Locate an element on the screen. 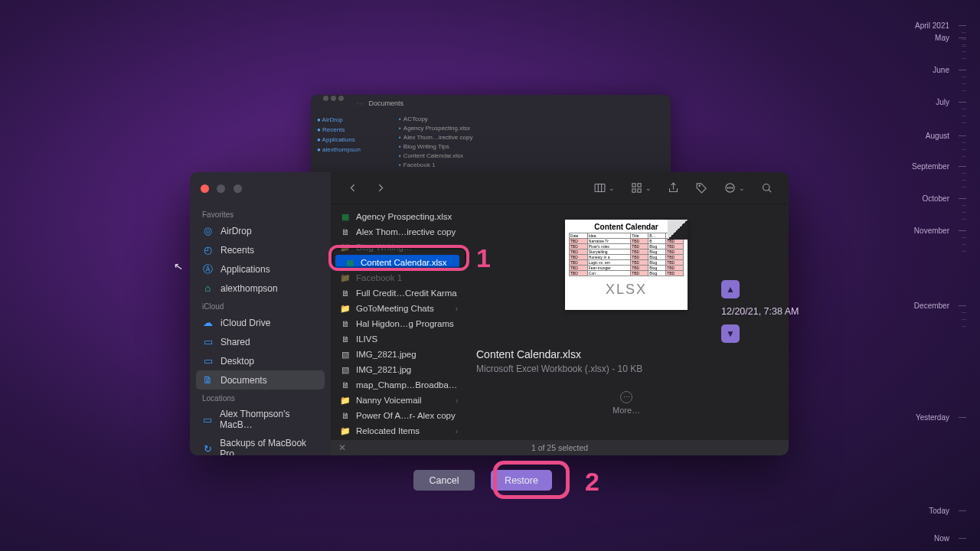 This screenshot has width=980, height=551. img-icon: ▧ is located at coordinates (345, 370).